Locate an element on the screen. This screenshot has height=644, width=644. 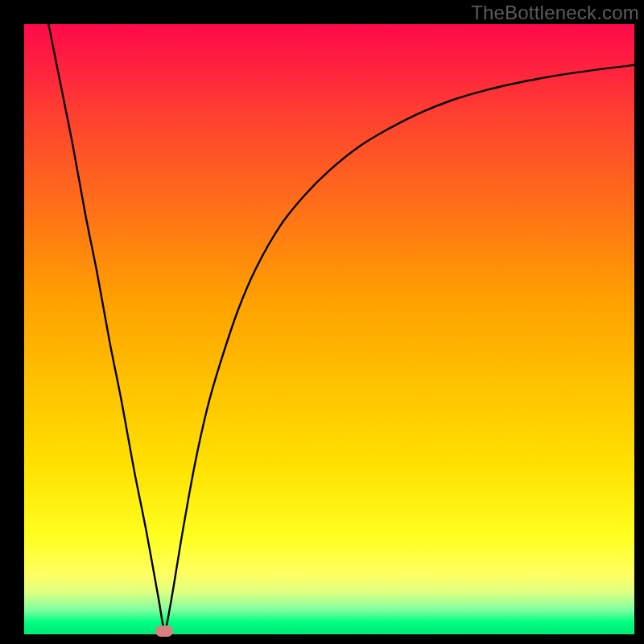
watermark-text: TheBottleneck.com is located at coordinates (555, 13).